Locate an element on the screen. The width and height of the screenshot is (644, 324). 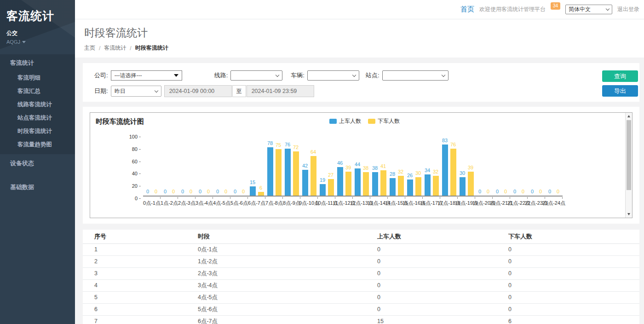
sidebar-subitem: 客流量趋势图 is located at coordinates (38, 145).